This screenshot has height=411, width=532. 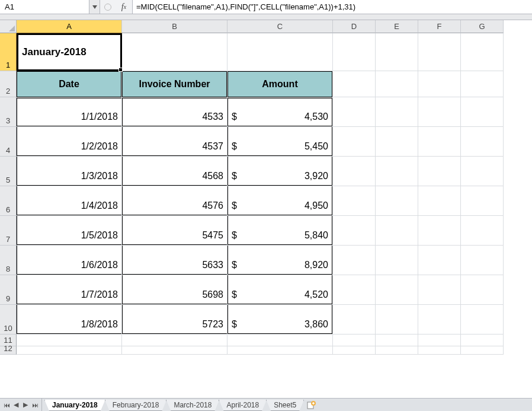 I want to click on cell-f1, so click(x=440, y=52).